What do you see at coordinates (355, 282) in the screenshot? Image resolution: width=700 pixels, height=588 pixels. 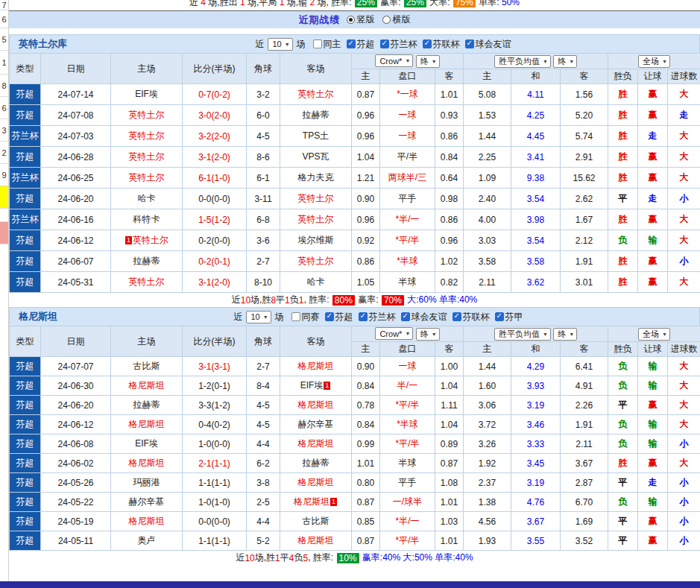 I see `match-row: 芬超24-05-31英特土尔3-1(2-0)8-10哈卡1.05半球0.822.…` at bounding box center [355, 282].